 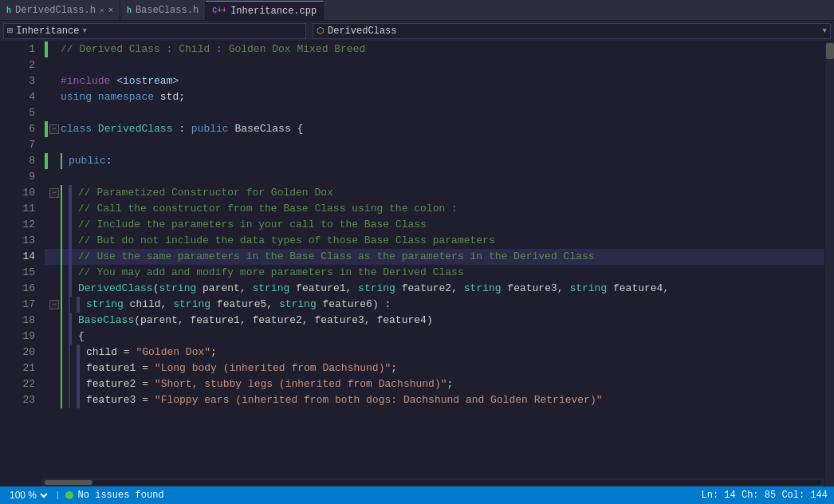 What do you see at coordinates (121, 495) in the screenshot?
I see `status-message: No issues found` at bounding box center [121, 495].